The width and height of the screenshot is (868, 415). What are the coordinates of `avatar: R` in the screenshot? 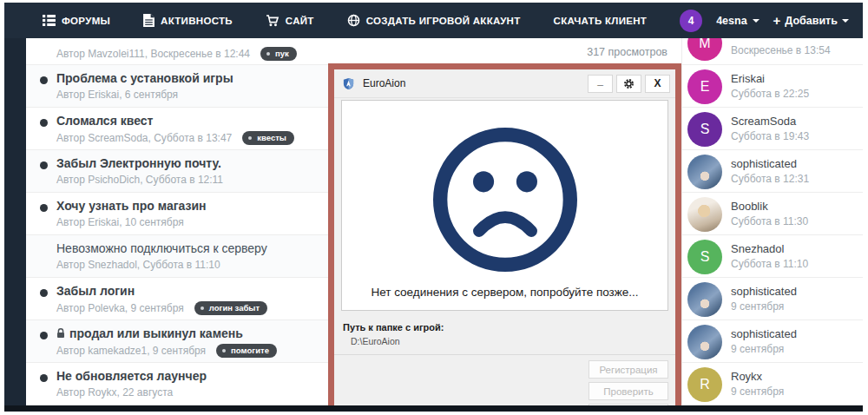 It's located at (705, 385).